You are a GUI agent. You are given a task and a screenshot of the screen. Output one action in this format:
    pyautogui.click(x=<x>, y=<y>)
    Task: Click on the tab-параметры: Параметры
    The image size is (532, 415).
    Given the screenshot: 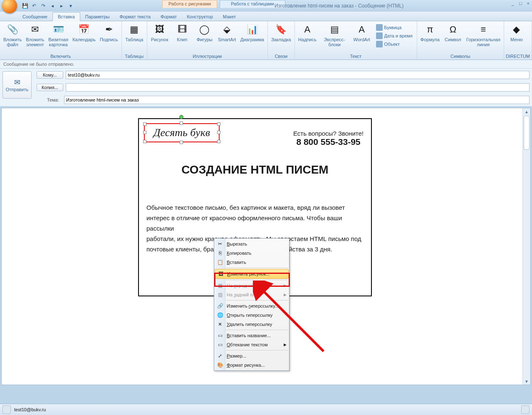 What is the action you would take?
    pyautogui.click(x=97, y=17)
    